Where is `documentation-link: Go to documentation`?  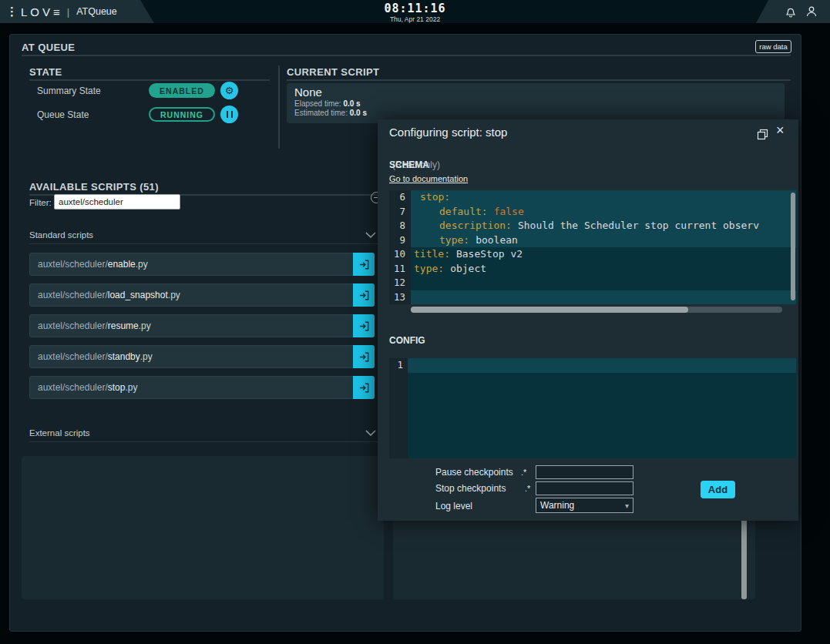
documentation-link: Go to documentation is located at coordinates (428, 179).